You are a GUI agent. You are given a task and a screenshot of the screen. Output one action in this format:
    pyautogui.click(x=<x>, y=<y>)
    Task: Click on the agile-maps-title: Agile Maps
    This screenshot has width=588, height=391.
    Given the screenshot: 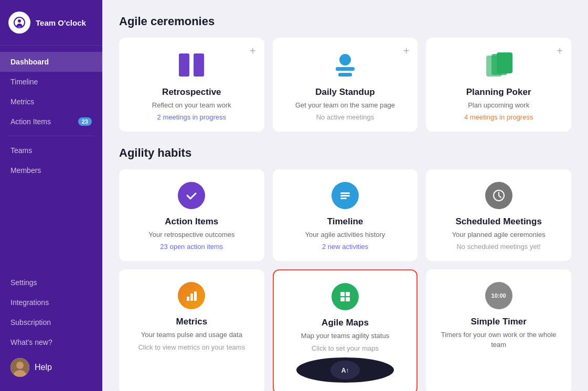 What is the action you would take?
    pyautogui.click(x=345, y=323)
    